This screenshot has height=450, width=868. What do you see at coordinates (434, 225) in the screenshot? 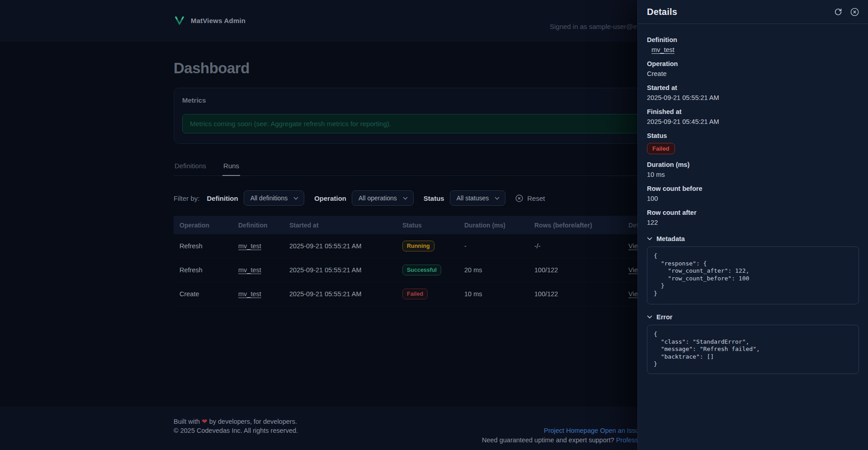
I see `runs-table-header: Operation Definition Started at Status D…` at bounding box center [434, 225].